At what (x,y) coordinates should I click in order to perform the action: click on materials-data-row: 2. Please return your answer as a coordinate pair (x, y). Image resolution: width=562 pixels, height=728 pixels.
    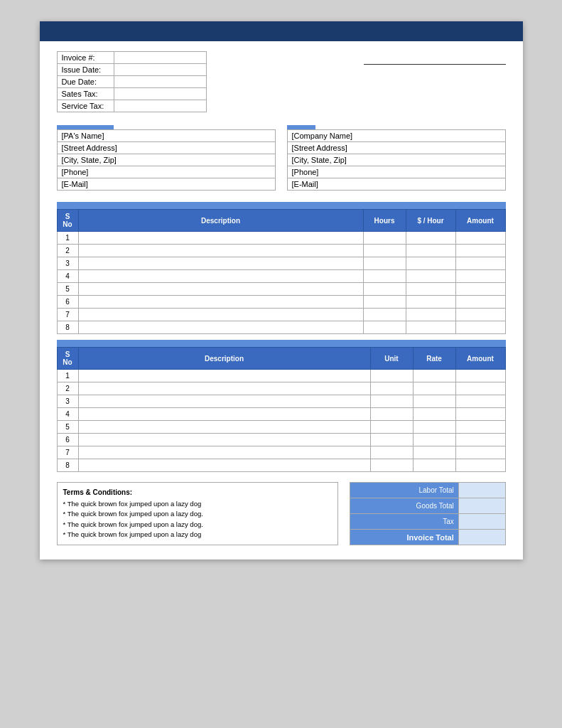
    Looking at the image, I should click on (281, 389).